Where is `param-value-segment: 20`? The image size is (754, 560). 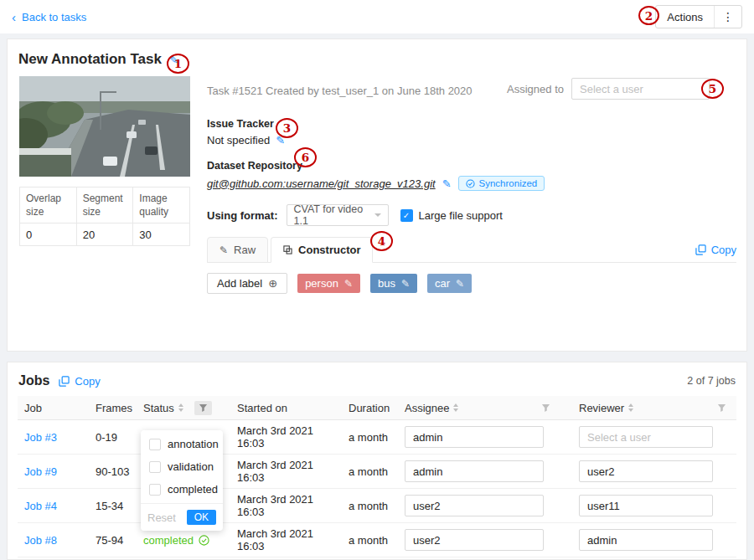 param-value-segment: 20 is located at coordinates (105, 234).